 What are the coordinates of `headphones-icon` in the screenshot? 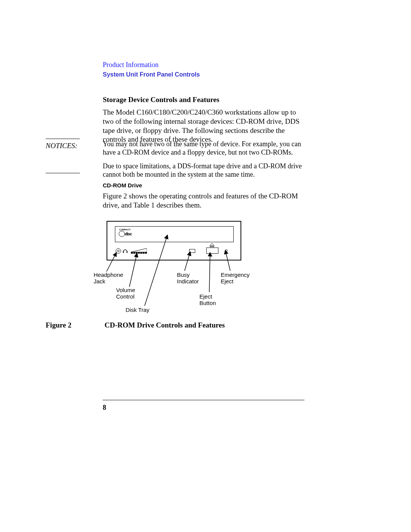 It's located at (125, 251).